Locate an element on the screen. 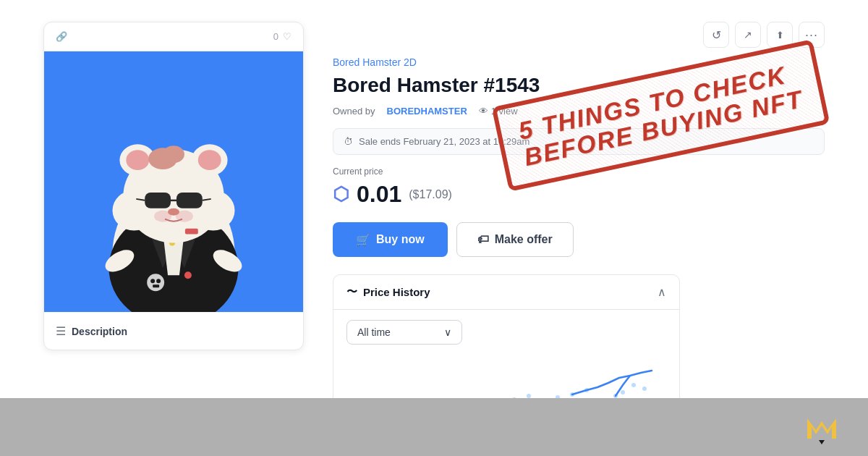 The height and width of the screenshot is (456, 868). heart-icon: ♡ is located at coordinates (287, 36).